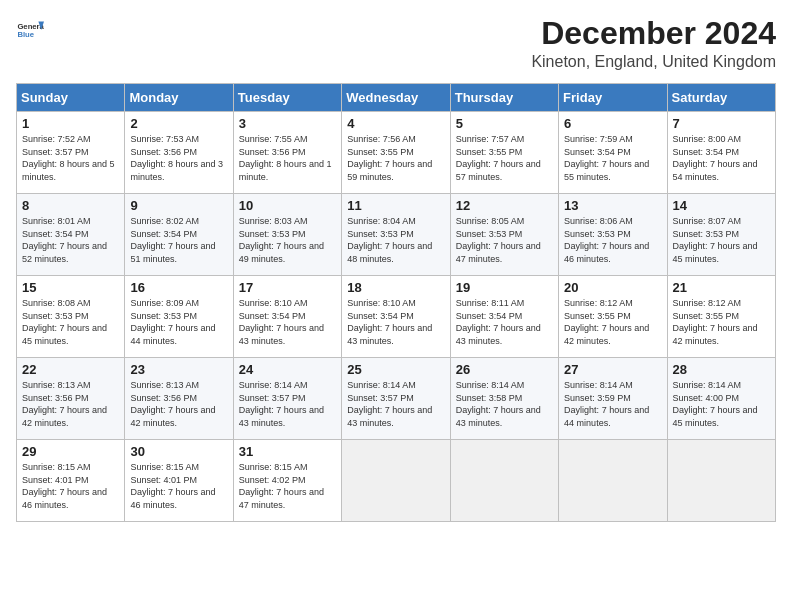 The image size is (792, 612). I want to click on day-number: 15, so click(70, 288).